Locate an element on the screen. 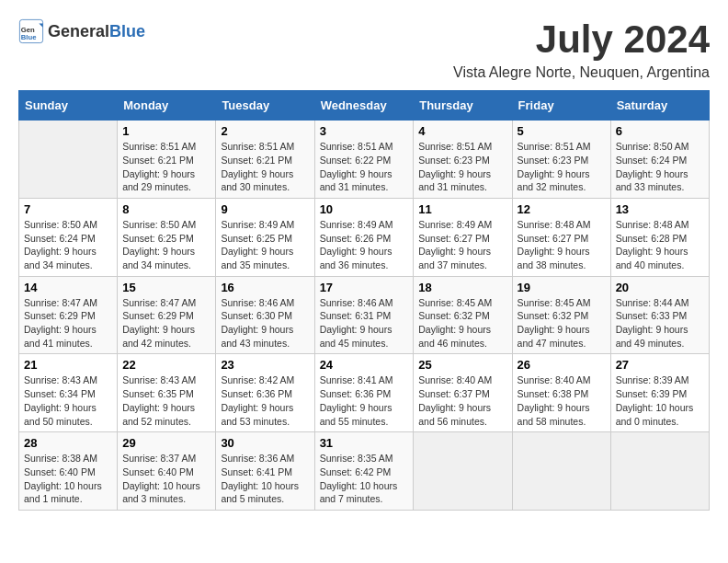  calendar-cell: 15Sunrise: 8:47 AMSunset: 6:29 PMDayligh… is located at coordinates (167, 315).